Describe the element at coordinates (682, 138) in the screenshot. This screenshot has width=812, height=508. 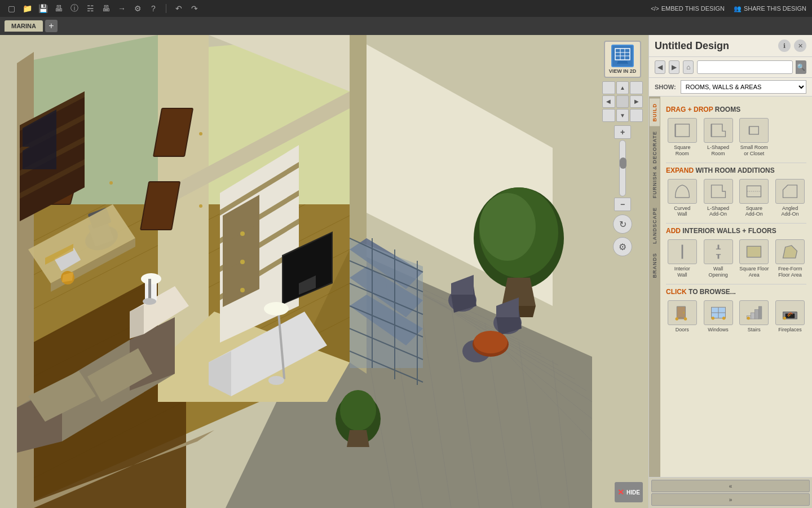
I see `room-item-square: SquareRoom` at that location.